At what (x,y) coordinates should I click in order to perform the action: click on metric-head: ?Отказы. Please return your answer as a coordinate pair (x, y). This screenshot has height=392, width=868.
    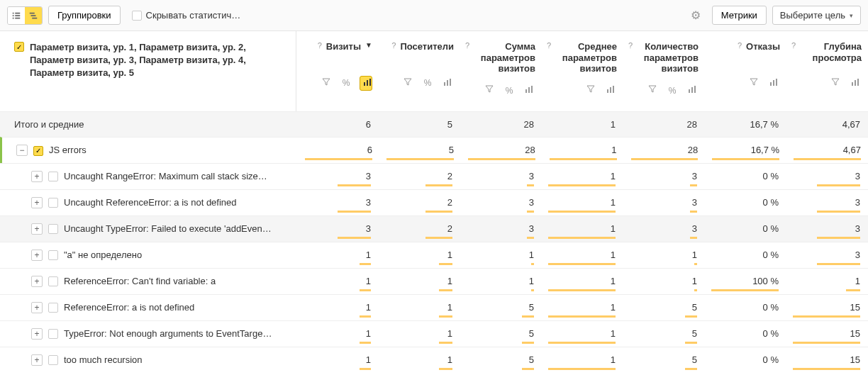
    Looking at the image, I should click on (745, 52).